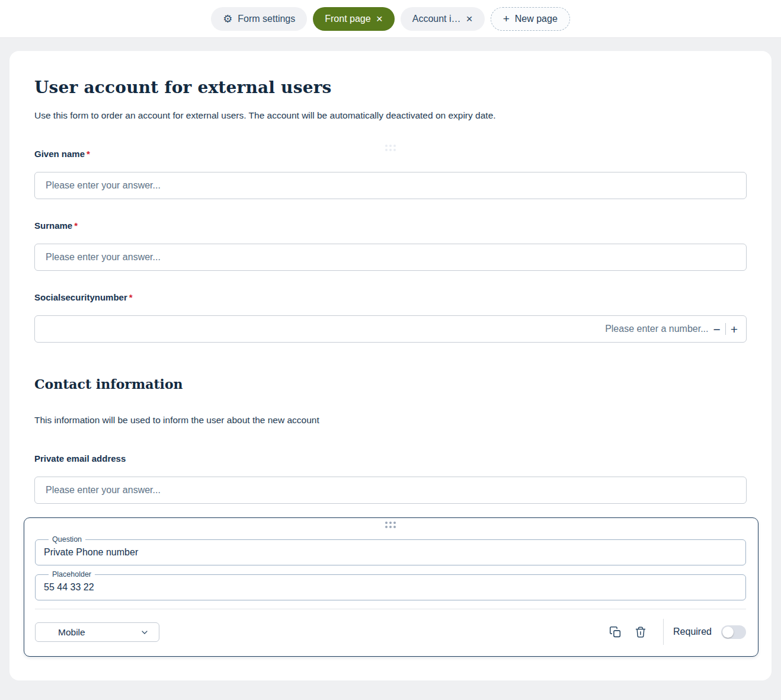 This screenshot has height=700, width=781. I want to click on form-settings-button: ⚙ Form settings, so click(259, 19).